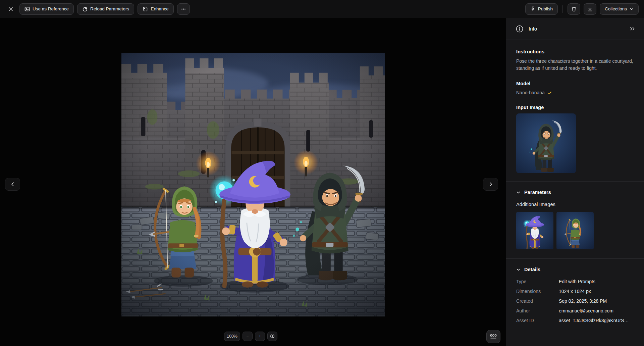  I want to click on use-as-reference-label: Use as Reference, so click(51, 9).